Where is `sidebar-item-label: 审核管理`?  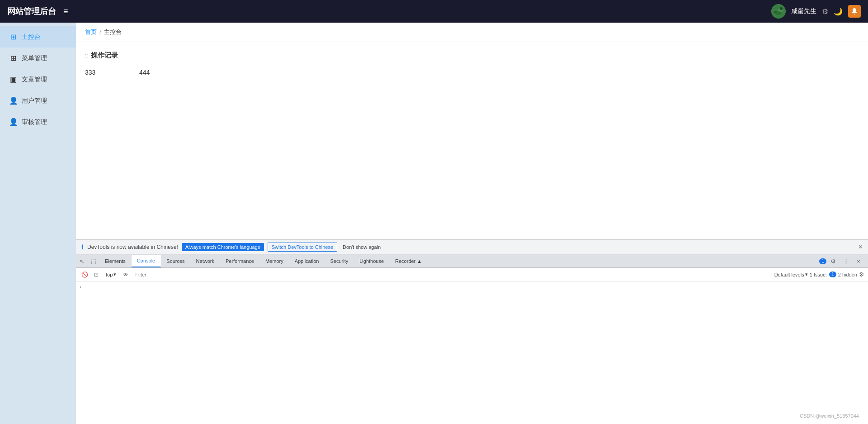 sidebar-item-label: 审核管理 is located at coordinates (34, 122).